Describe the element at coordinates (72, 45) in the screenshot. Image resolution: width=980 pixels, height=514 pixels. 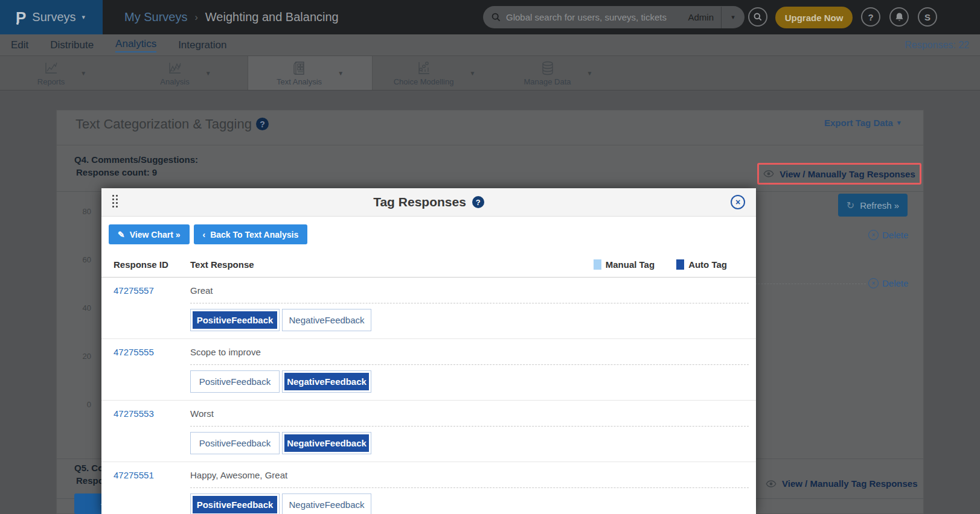
I see `tab-distribute: Distribute` at that location.